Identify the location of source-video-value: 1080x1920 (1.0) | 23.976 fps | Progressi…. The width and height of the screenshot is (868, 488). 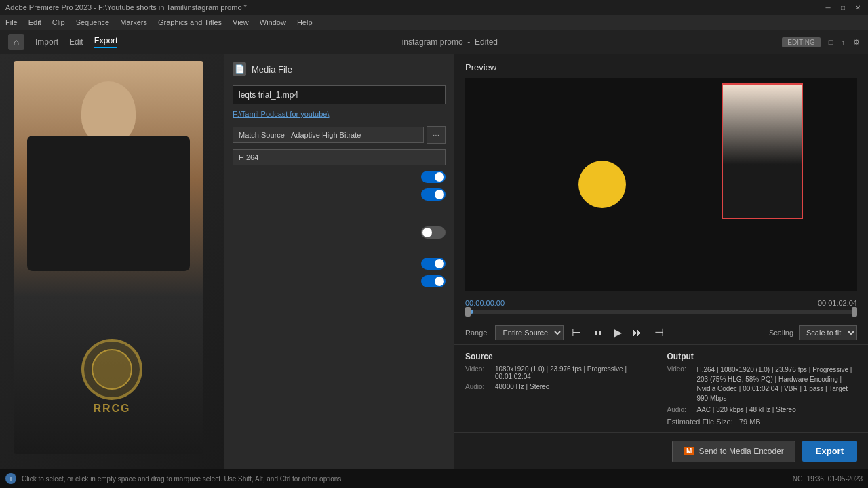
(575, 373).